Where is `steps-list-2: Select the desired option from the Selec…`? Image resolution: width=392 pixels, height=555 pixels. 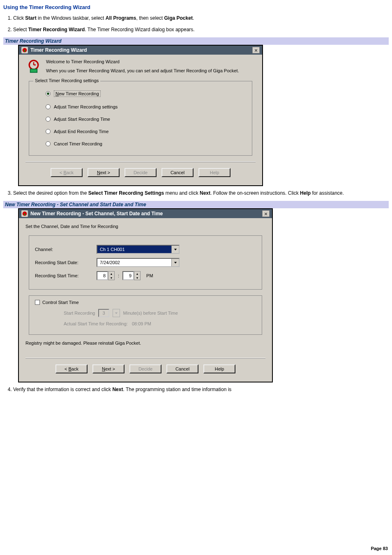 steps-list-2: Select the desired option from the Selec… is located at coordinates (201, 193).